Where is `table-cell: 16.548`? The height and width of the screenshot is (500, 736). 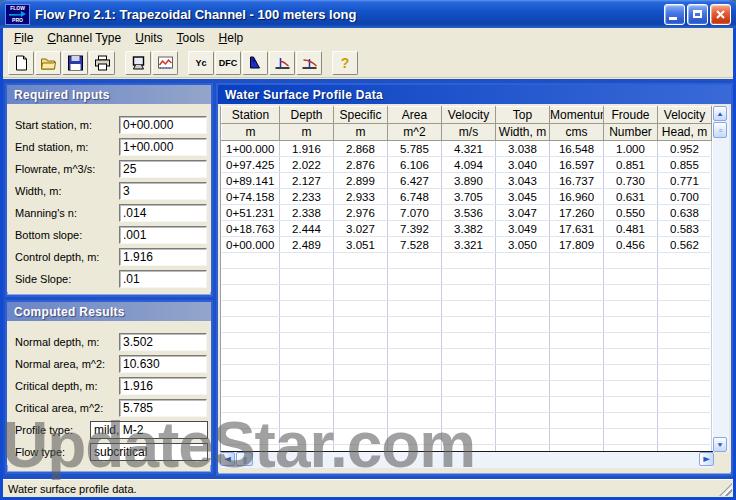
table-cell: 16.548 is located at coordinates (577, 149).